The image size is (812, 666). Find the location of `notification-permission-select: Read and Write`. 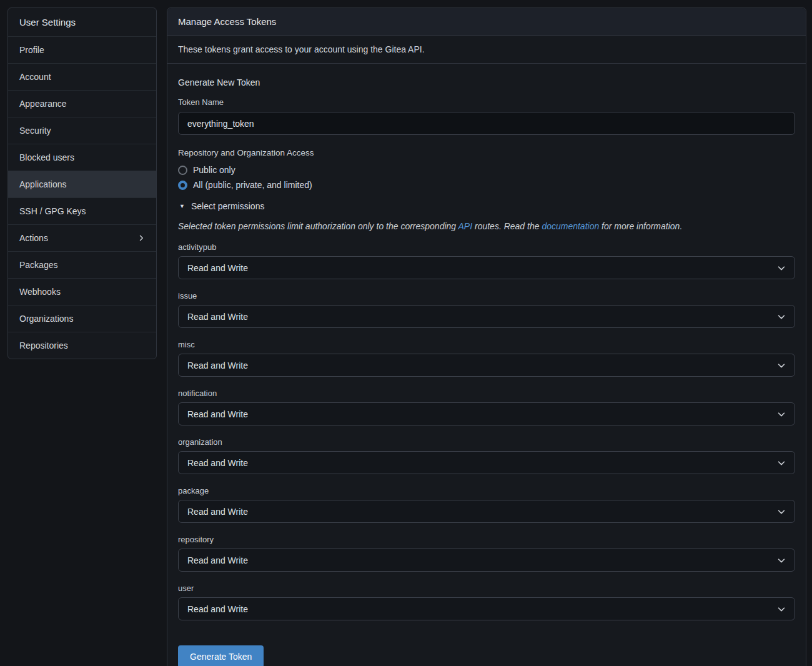

notification-permission-select: Read and Write is located at coordinates (487, 414).